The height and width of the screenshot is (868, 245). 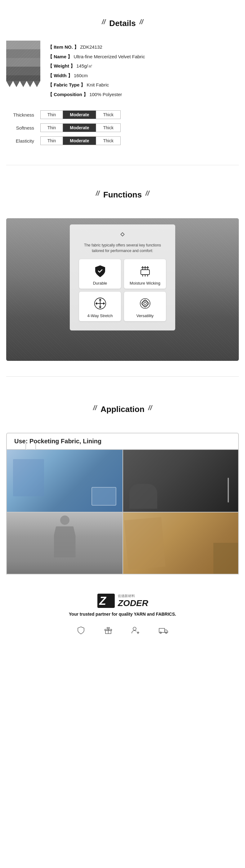 I want to click on func-versatility: Versatility, so click(x=145, y=307).